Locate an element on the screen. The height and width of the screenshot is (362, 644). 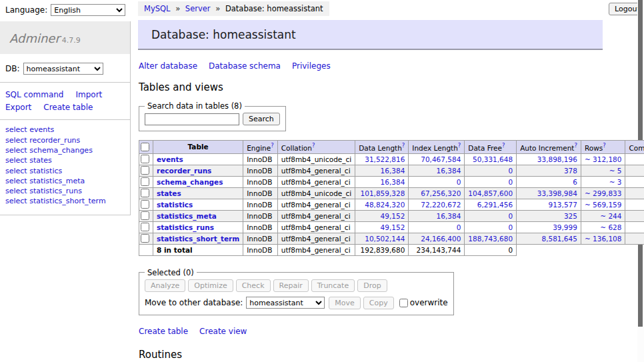
link-create-view: Create view is located at coordinates (223, 331).